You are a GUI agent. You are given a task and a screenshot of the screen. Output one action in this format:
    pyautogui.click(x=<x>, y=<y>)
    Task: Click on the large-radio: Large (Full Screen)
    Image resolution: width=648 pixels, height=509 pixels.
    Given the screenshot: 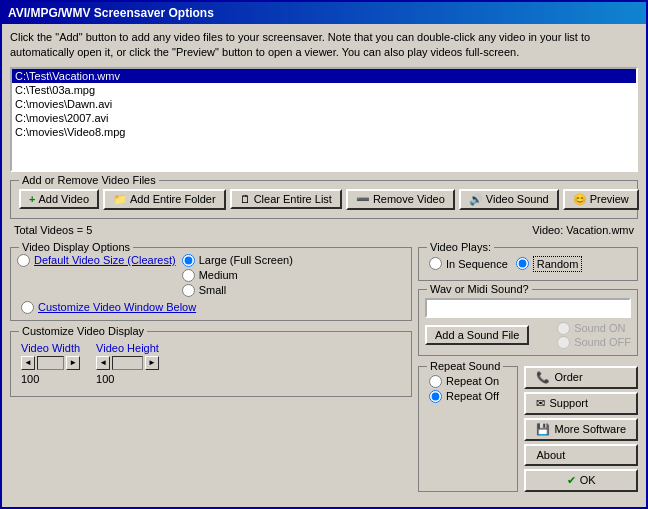 What is the action you would take?
    pyautogui.click(x=238, y=260)
    